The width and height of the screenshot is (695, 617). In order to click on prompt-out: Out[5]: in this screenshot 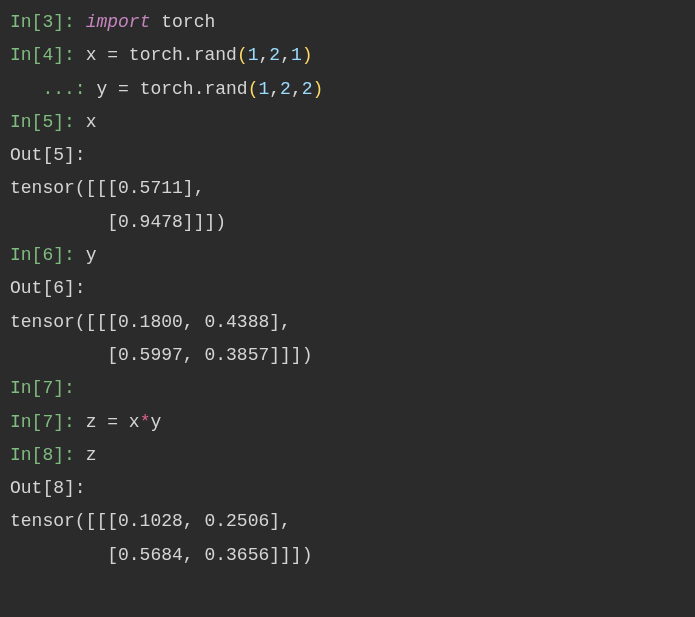, I will do `click(48, 155)`.